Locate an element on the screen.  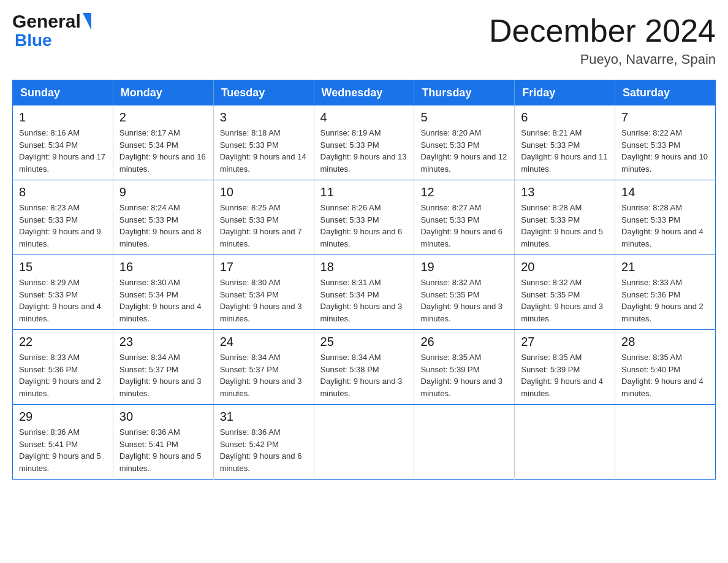
calendar-cell: 27 Sunrise: 8:35 AM Sunset: 5:39 PM Dayl… is located at coordinates (565, 367).